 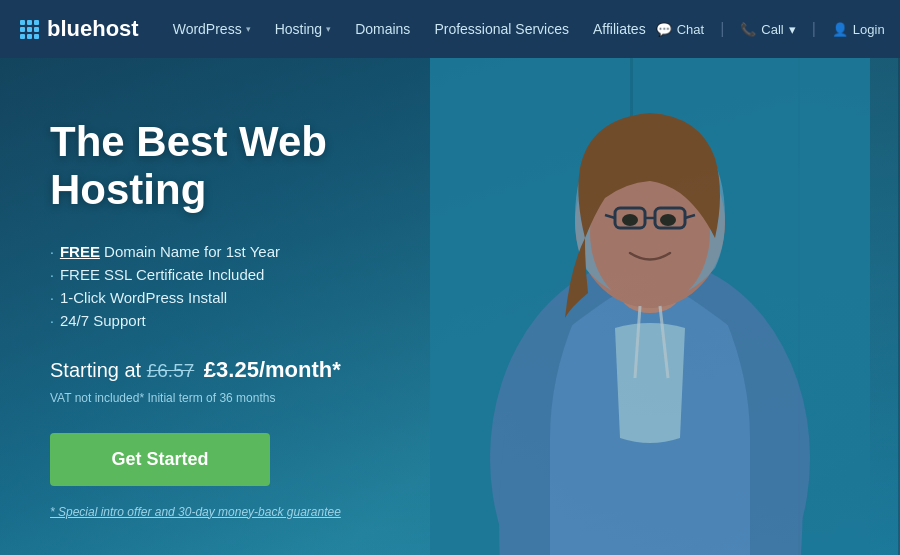 I want to click on nav-item-domains: Domains, so click(x=382, y=29).